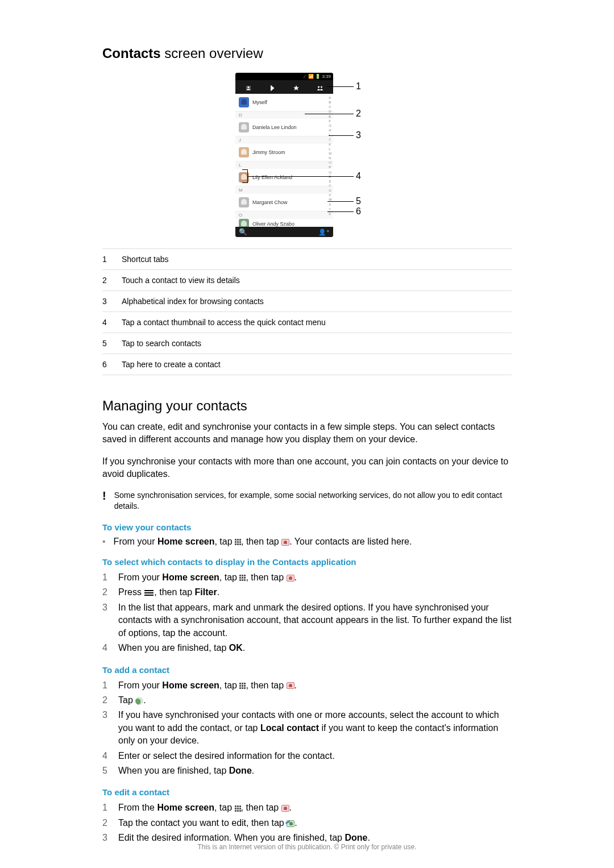 The height and width of the screenshot is (868, 614). I want to click on legend-table: 1Shortcut tabs 2Touch a contact to view …, so click(307, 312).